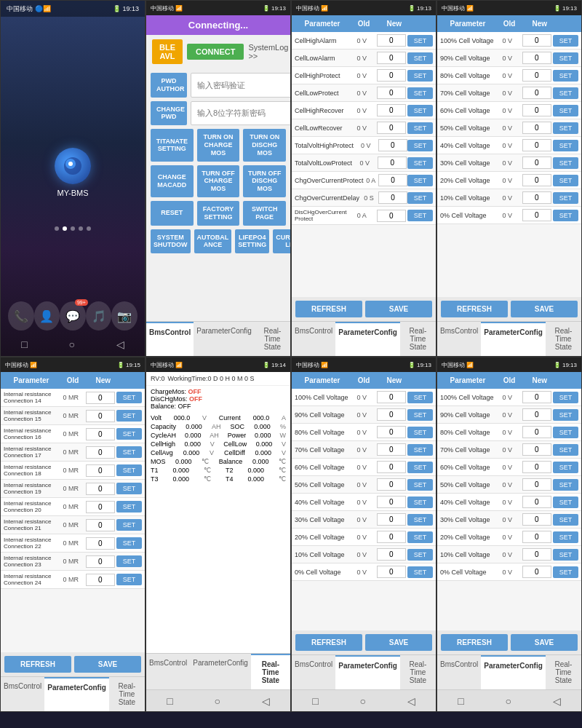 The image size is (582, 728). What do you see at coordinates (241, 85) in the screenshot?
I see `pwd-input` at bounding box center [241, 85].